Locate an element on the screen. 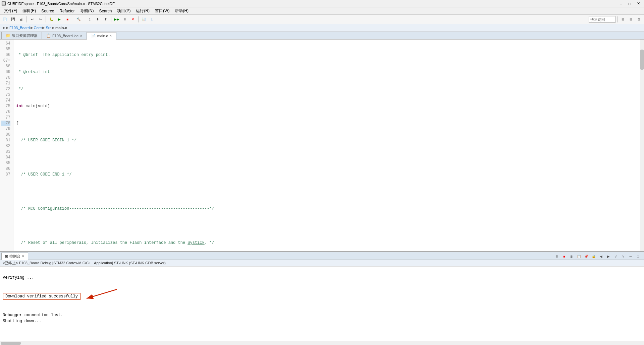 The image size is (644, 345). line-num-68: 68 is located at coordinates (6, 66).